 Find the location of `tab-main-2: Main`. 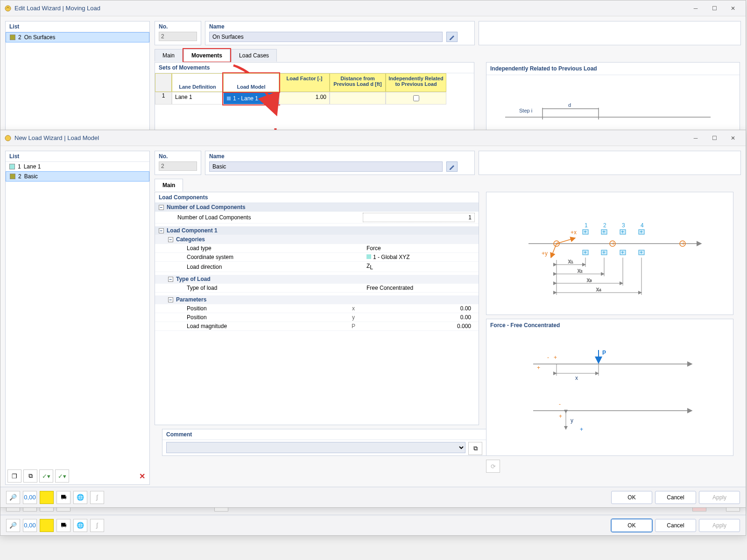

tab-main-2: Main is located at coordinates (169, 185).